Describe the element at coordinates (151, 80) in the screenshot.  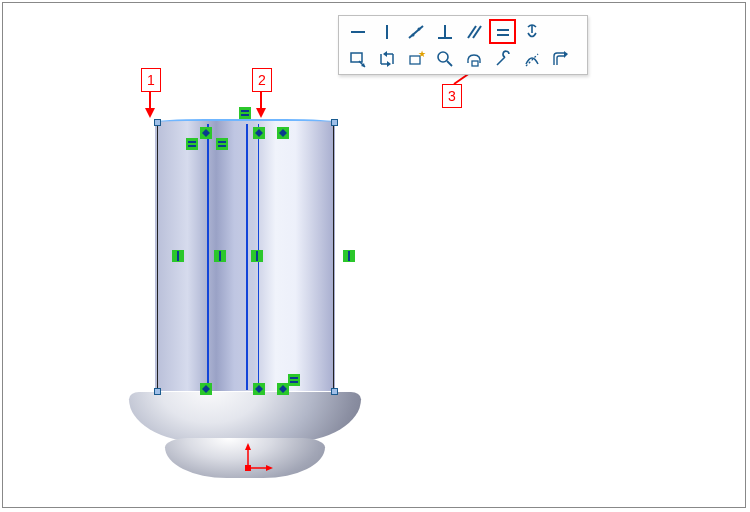
I see `callout-1: 1` at that location.